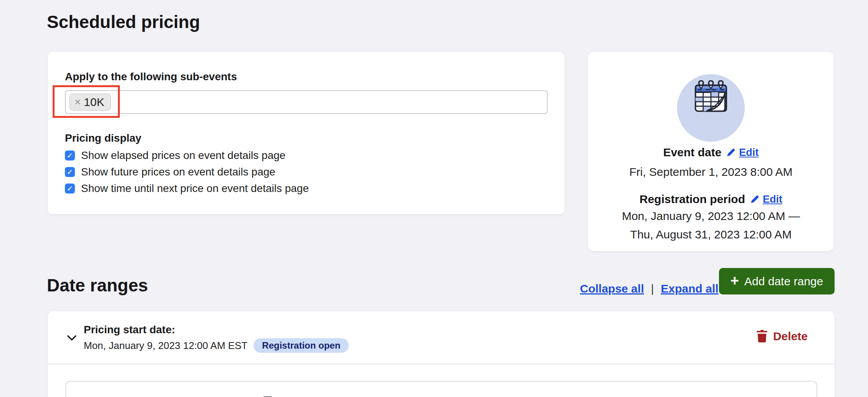 The height and width of the screenshot is (397, 868). I want to click on event-date-label: Event date, so click(692, 152).